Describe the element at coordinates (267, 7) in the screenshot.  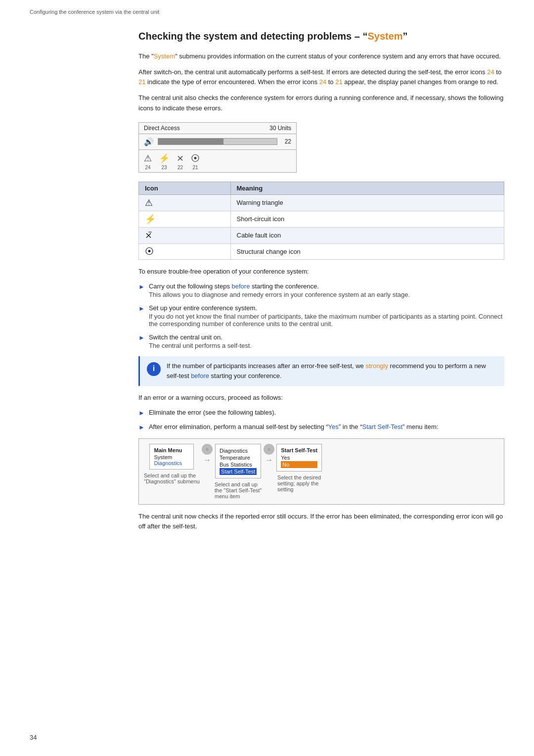
I see `page-header: Configuring the conference system via th…` at that location.